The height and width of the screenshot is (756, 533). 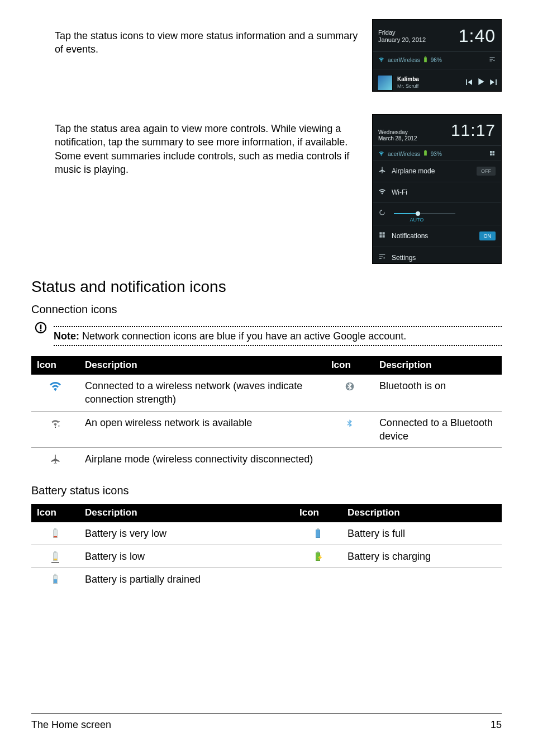 I want to click on section-heading: Status and notification icons, so click(x=266, y=287).